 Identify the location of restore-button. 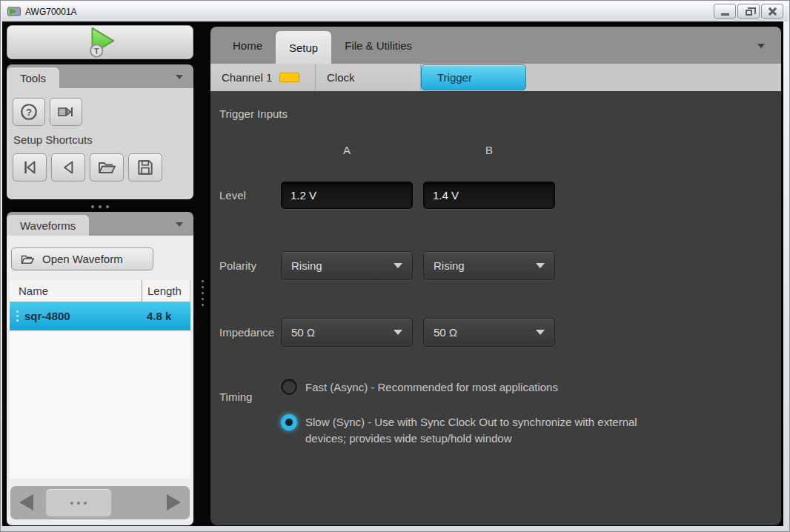
(748, 11).